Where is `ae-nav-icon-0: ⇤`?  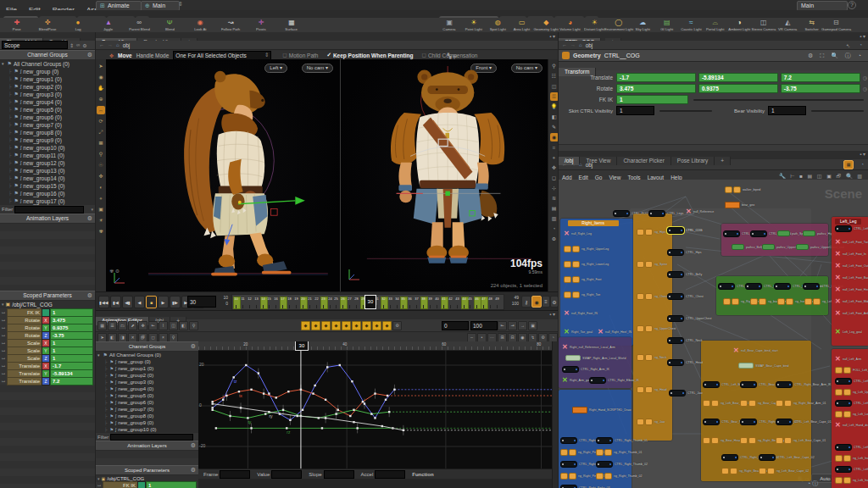
ae-nav-icon-0: ⇤ is located at coordinates (502, 325).